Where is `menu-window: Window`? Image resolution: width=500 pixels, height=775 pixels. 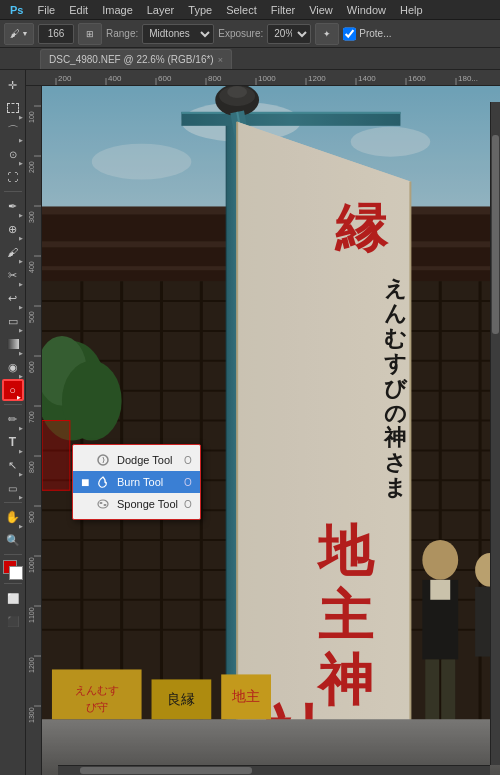 menu-window: Window is located at coordinates (366, 10).